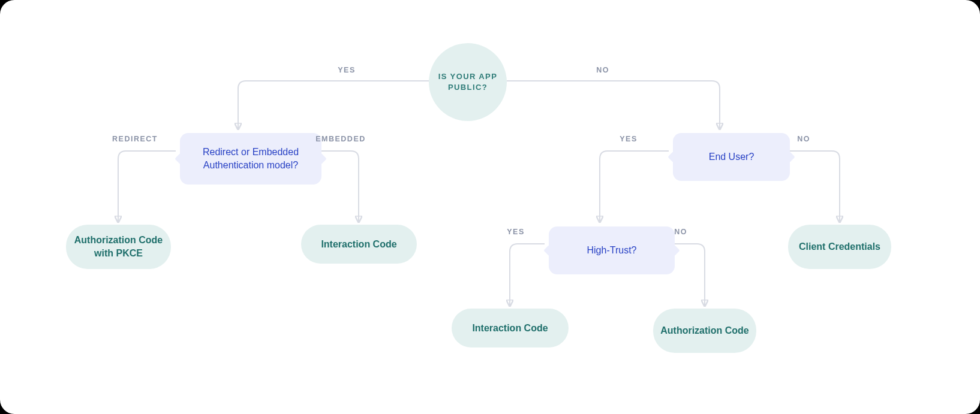 This screenshot has width=980, height=414. I want to click on decision-end-user: End User?, so click(732, 157).